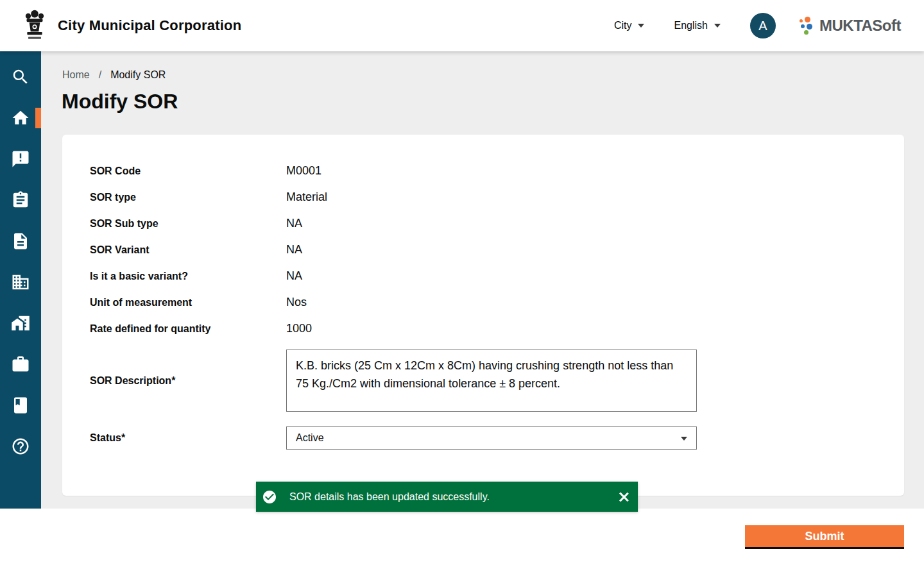 The image size is (924, 565). What do you see at coordinates (21, 405) in the screenshot?
I see `sidebar-item-ledger` at bounding box center [21, 405].